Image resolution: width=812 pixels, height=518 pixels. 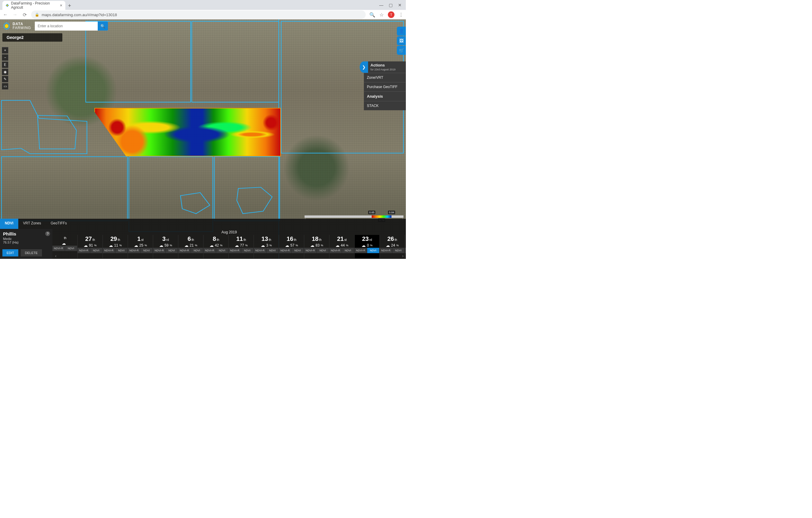 What do you see at coordinates (69, 5) in the screenshot?
I see `new-tab-button: +` at bounding box center [69, 5].